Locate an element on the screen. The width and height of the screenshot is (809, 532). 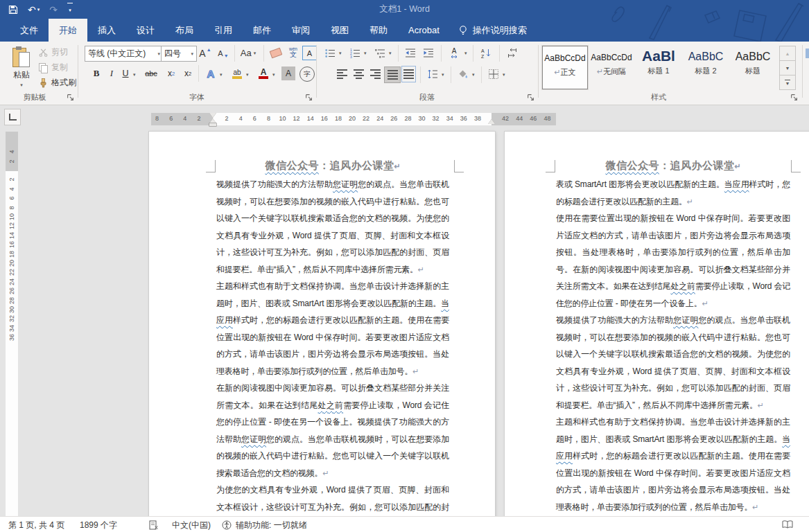
enclose-characters-button: 字 is located at coordinates (307, 74).